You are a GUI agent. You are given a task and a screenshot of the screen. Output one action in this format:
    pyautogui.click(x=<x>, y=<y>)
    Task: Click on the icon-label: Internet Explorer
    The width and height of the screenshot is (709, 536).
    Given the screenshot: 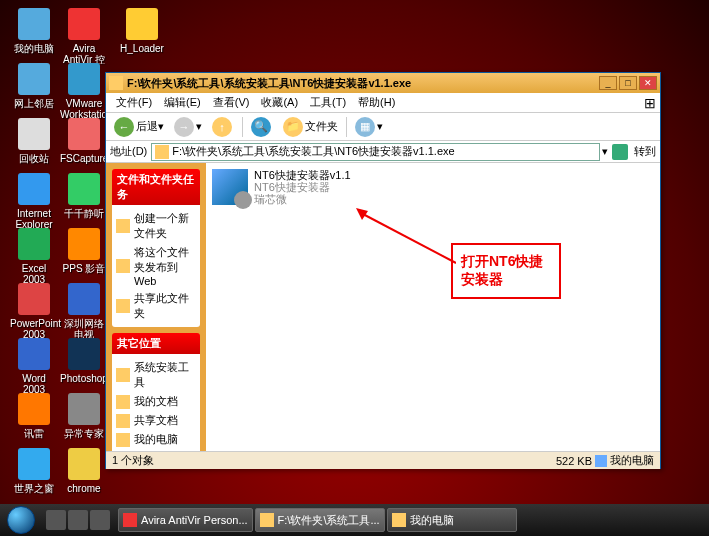 What is the action you would take?
    pyautogui.click(x=34, y=219)
    